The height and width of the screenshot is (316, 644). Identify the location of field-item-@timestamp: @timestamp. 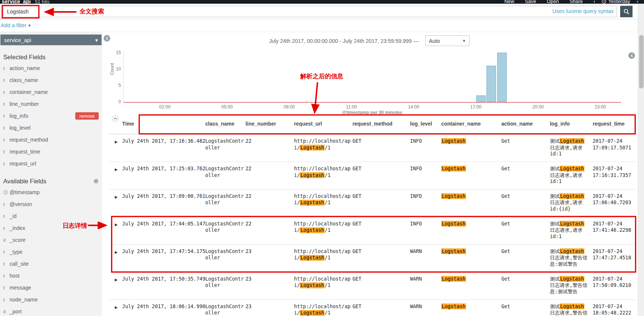
(51, 192).